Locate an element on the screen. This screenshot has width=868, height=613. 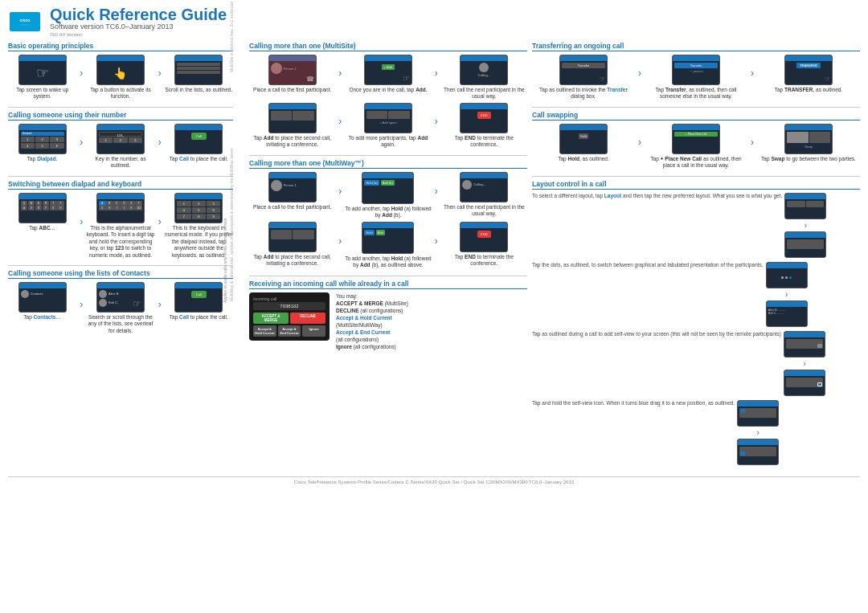
multiway-row-1: Person 1 Place a call to the first parti… is located at coordinates (388, 196).